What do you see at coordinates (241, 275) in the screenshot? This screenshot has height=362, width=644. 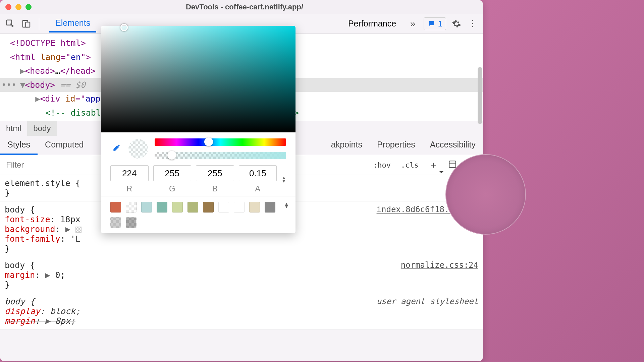 I see `style-rule: normalize.css:24 body { margin: ▶ 0; }` at bounding box center [241, 275].